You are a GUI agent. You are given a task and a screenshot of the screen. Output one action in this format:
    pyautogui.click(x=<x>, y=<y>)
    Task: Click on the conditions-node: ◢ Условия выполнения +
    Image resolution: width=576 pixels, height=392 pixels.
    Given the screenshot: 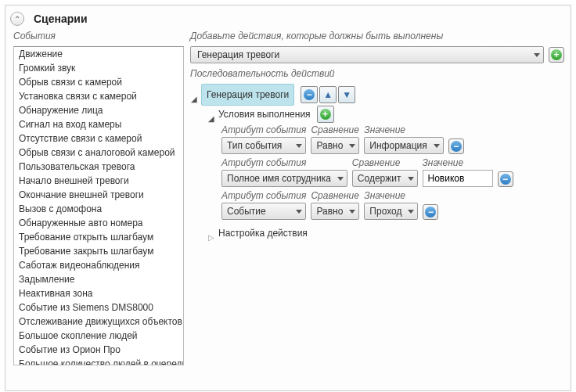 What is the action you would take?
    pyautogui.click(x=386, y=114)
    